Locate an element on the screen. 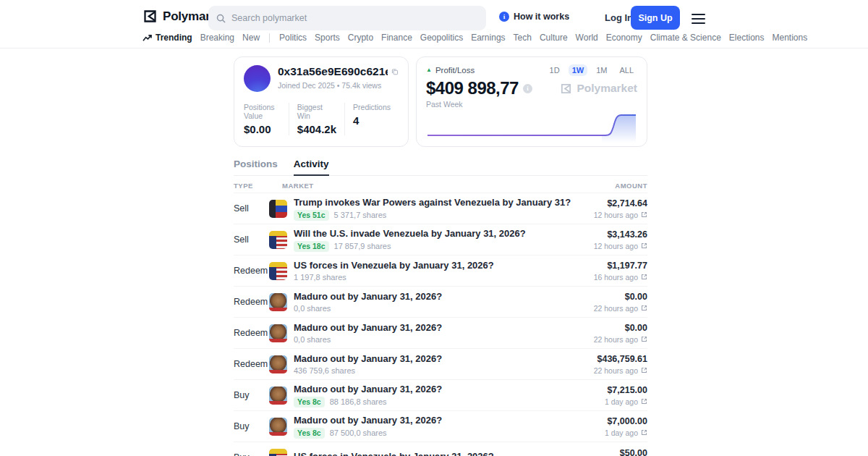  shares-label: 0,0 shares is located at coordinates (312, 339).